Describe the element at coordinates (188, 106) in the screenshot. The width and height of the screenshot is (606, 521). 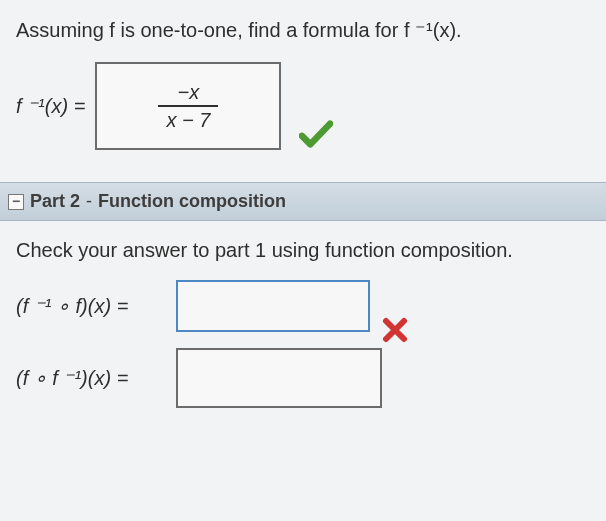
I see `answer-1-fraction: −x x − 7` at that location.